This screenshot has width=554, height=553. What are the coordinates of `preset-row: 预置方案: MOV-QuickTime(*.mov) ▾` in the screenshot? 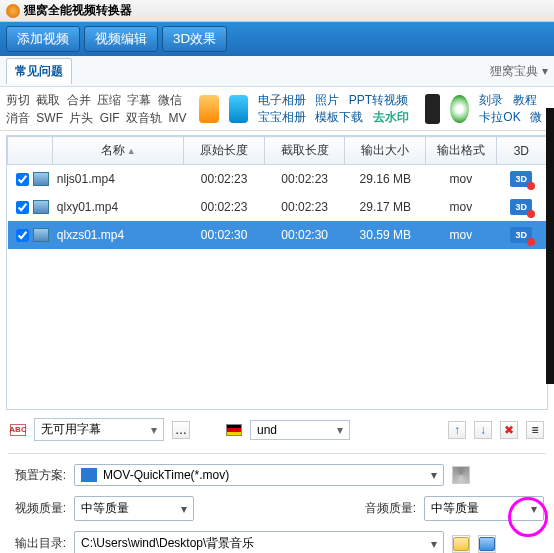 It's located at (277, 475).